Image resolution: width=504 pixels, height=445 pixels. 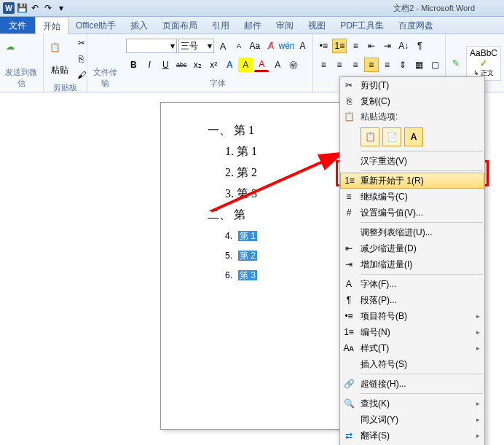 What do you see at coordinates (412, 364) in the screenshot?
I see `cm-insert-symbol: 插入符号(S)` at bounding box center [412, 364].